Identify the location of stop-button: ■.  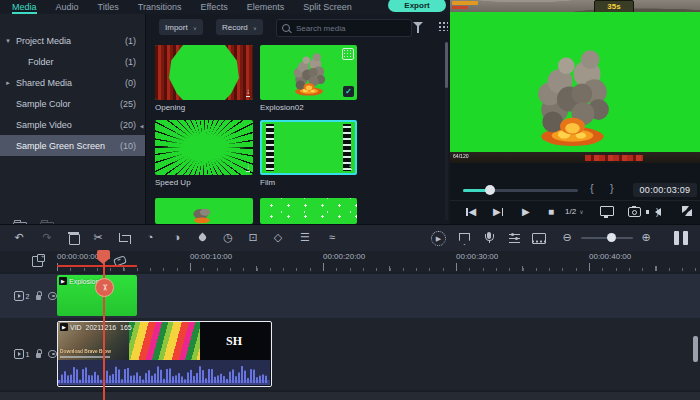
(551, 212).